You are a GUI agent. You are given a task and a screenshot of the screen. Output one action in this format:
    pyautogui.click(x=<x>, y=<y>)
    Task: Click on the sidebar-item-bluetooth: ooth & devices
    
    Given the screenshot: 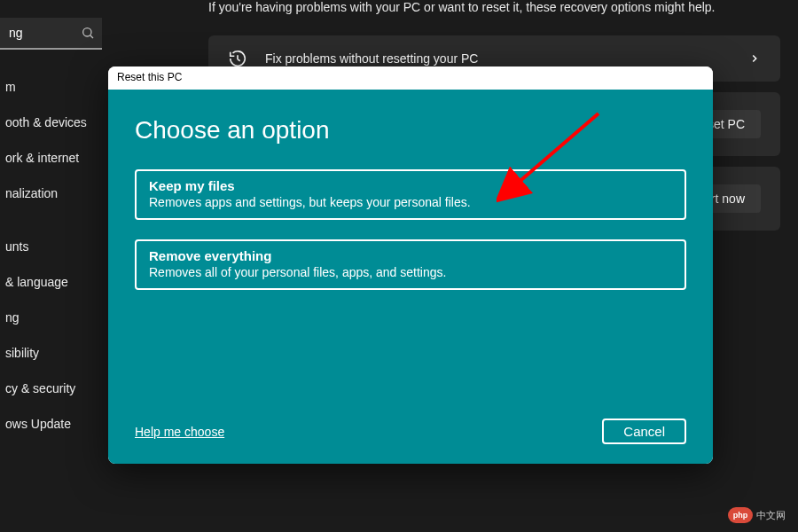 What is the action you would take?
    pyautogui.click(x=51, y=122)
    